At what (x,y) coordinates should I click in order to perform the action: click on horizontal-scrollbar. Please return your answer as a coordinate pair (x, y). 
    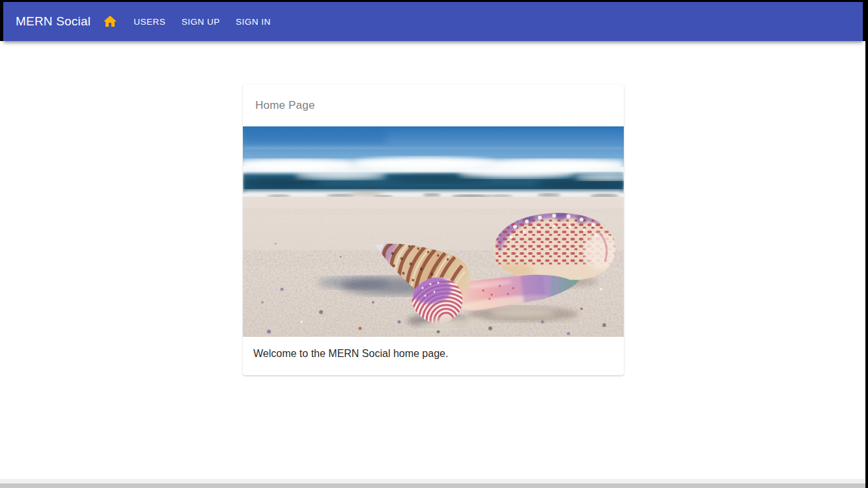
    Looking at the image, I should click on (432, 481).